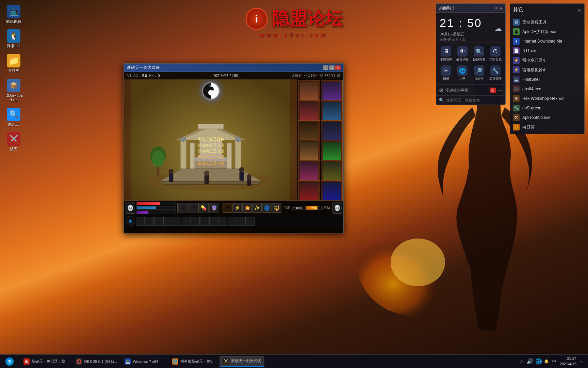  Describe the element at coordinates (546, 361) in the screenshot. I see `tray-notification-icon: 🔔` at that location.